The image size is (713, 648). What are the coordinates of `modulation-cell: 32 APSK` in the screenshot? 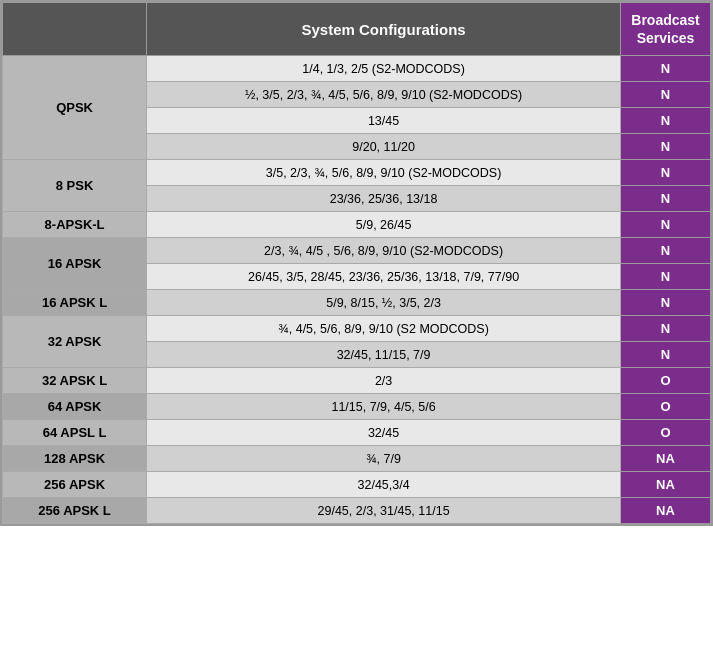 It's located at (75, 342).